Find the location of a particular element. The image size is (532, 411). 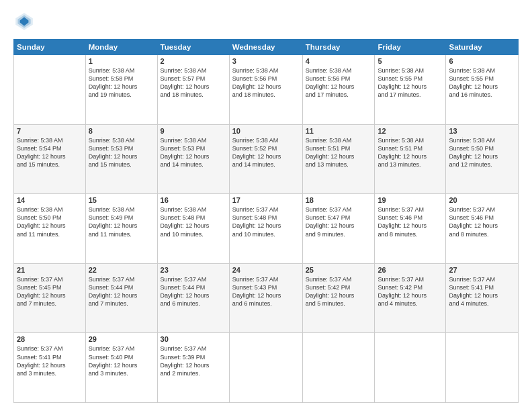

header is located at coordinates (266, 21).